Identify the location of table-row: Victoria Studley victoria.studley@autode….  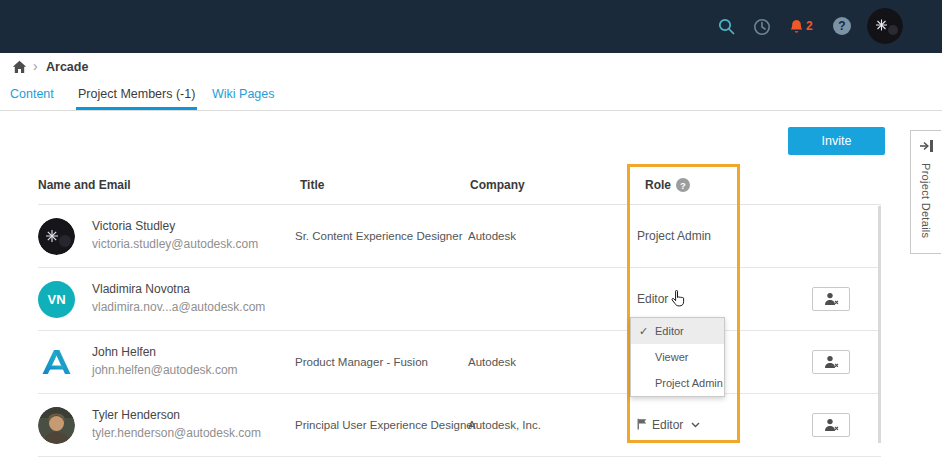
(440, 236).